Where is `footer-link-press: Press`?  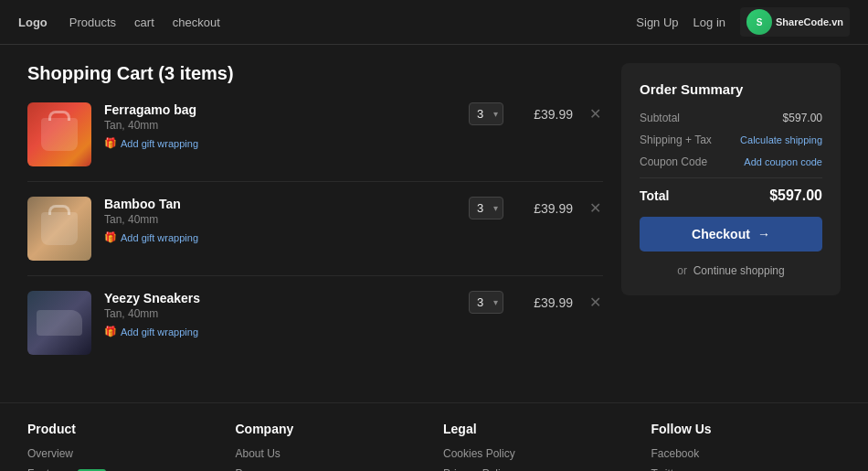
footer-link-press: Press is located at coordinates (331, 469).